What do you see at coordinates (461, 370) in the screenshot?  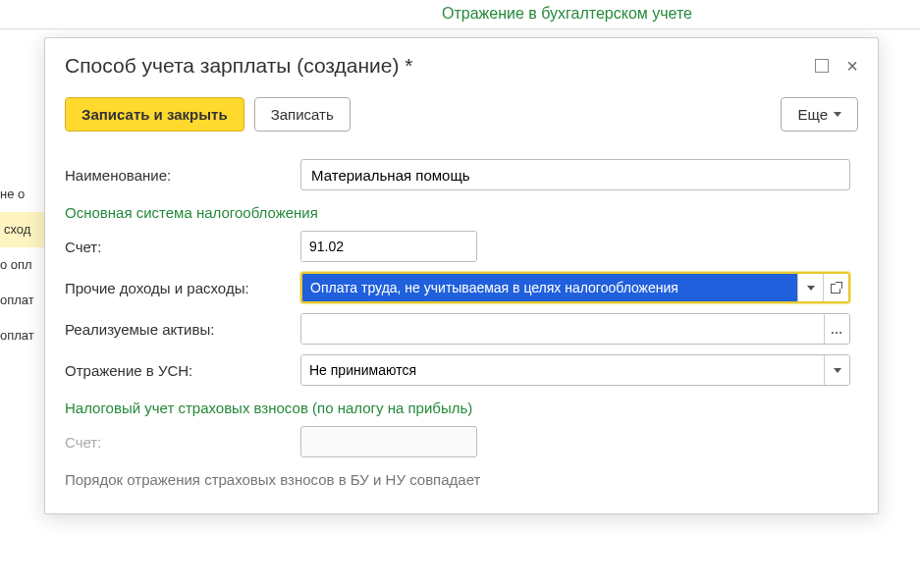 I see `row-usn: Отражение в УСН:` at bounding box center [461, 370].